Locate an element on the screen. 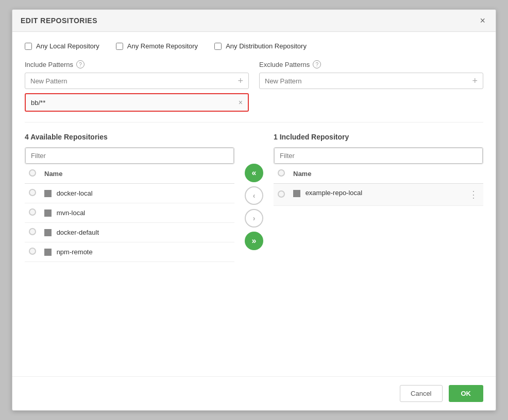 The width and height of the screenshot is (508, 420). exclude-patterns-section: Exclude Patterns ? + is located at coordinates (371, 86).